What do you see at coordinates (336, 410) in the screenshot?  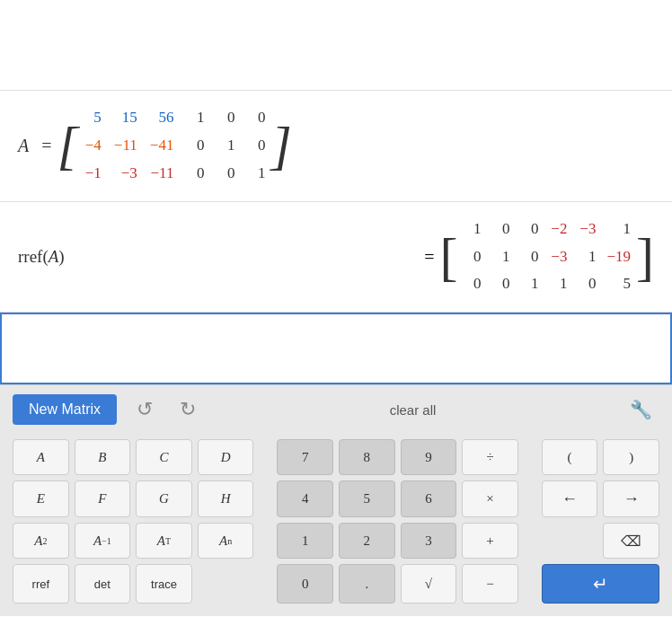 I see `toolbar: New Matrix ↺ ↻ clear all 🔧` at bounding box center [336, 410].